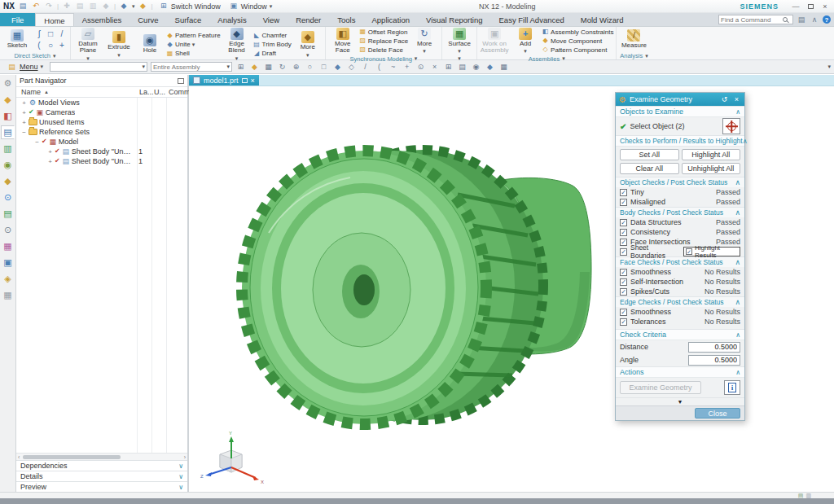  Describe the element at coordinates (8, 148) in the screenshot. I see `reuse-library-icon: ▥` at that location.